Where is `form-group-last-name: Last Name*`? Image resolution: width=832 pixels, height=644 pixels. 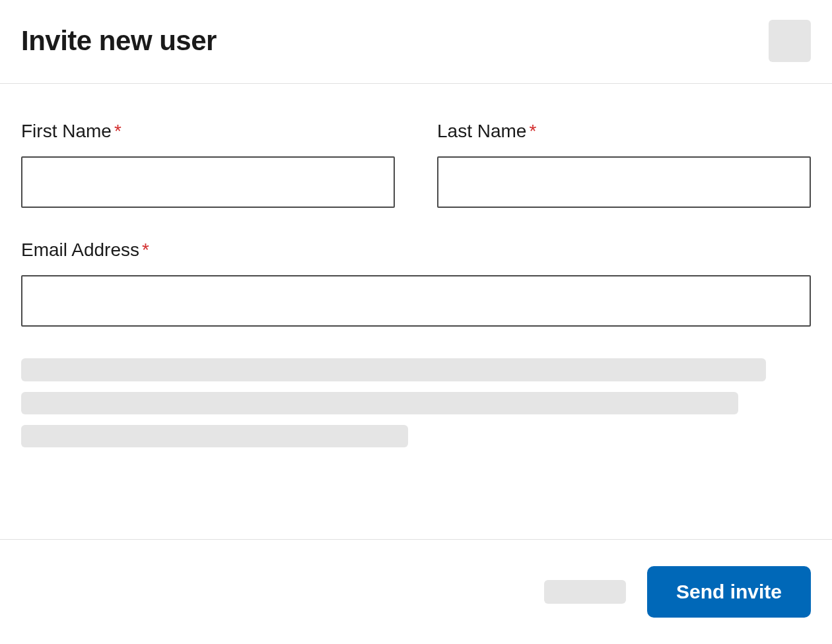
form-group-last-name: Last Name* is located at coordinates (624, 164).